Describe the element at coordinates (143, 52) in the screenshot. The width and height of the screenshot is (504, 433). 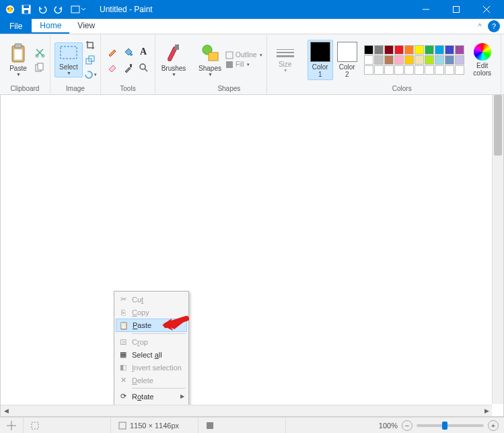
I see `text-tool: A` at that location.